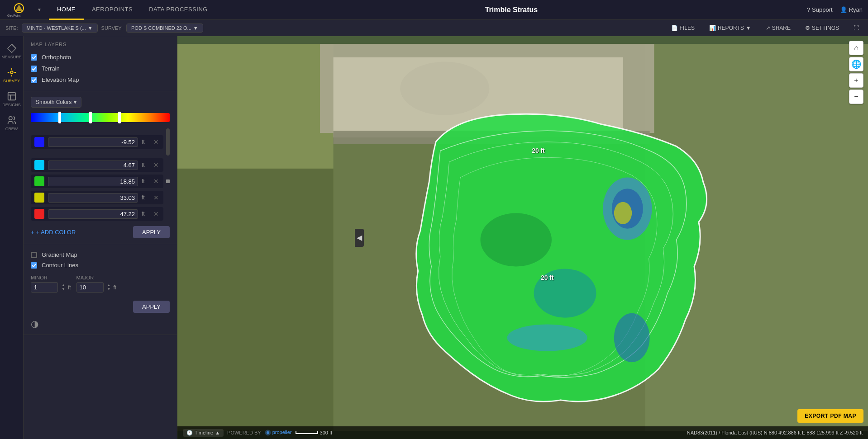 The image size is (868, 439). Describe the element at coordinates (145, 165) in the screenshot. I see `unit-label-2: ft` at that location.